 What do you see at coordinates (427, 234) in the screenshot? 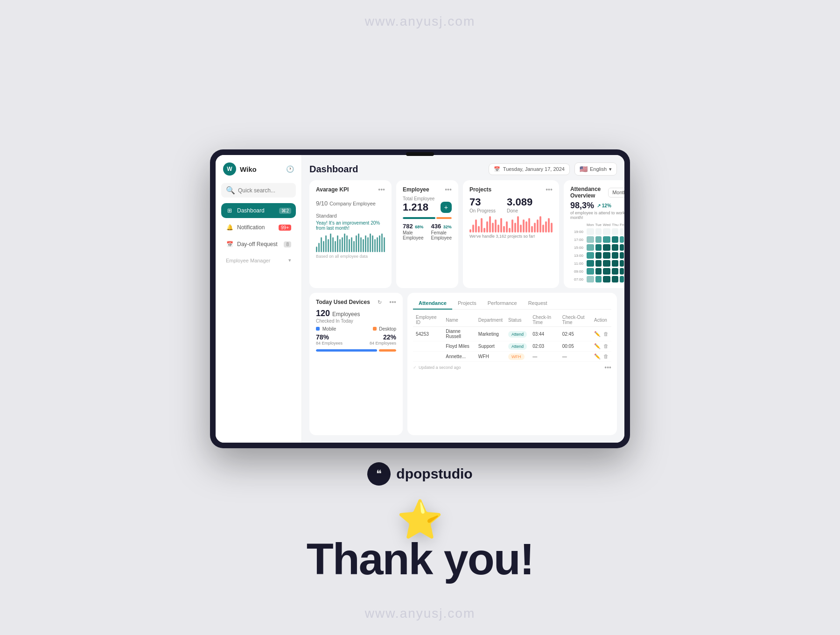
I see `employee-card: Employee ••• Total Employee 1.218 +` at bounding box center [427, 234].